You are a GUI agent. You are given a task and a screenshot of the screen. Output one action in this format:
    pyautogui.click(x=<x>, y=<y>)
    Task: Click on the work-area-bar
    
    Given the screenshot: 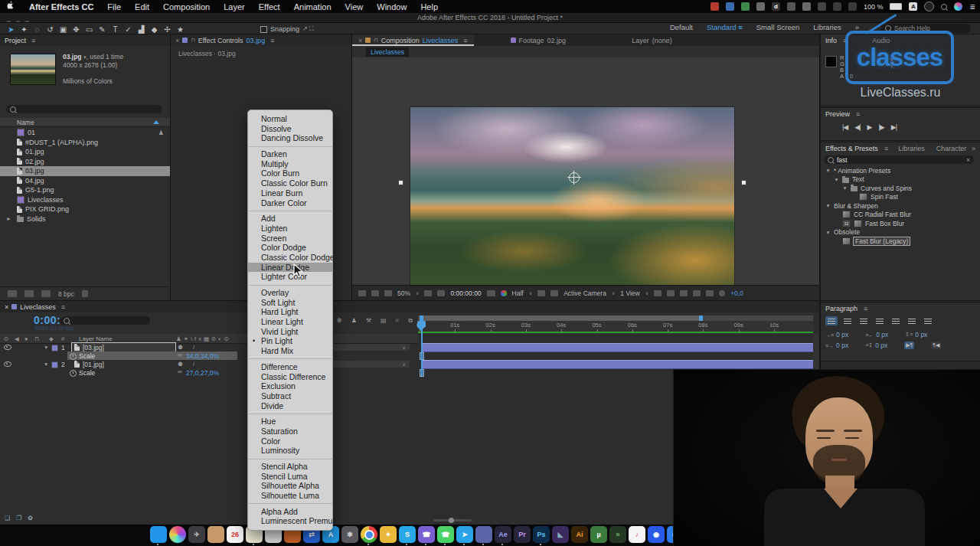 What is the action you would take?
    pyautogui.click(x=616, y=319)
    